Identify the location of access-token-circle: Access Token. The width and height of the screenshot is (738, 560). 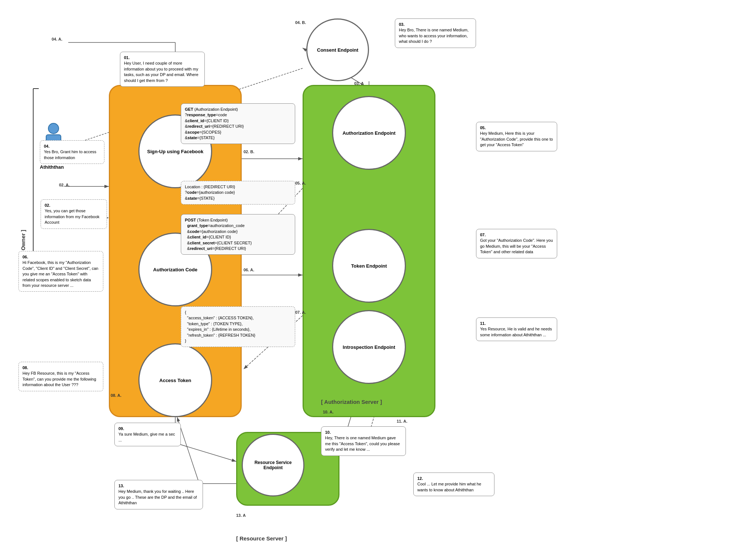
(175, 380).